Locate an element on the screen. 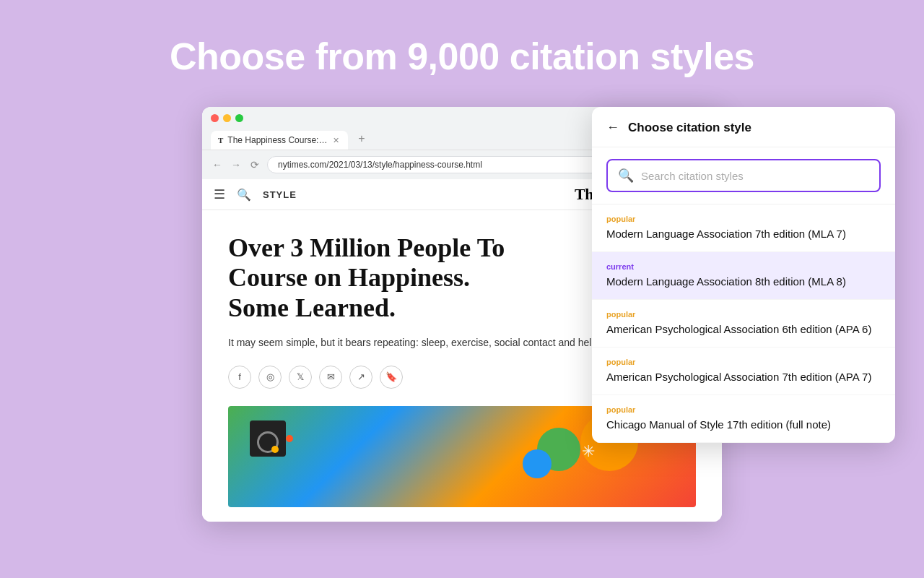 The image size is (924, 578). citation-list: popular Modern Language Association 7th … is located at coordinates (744, 324).